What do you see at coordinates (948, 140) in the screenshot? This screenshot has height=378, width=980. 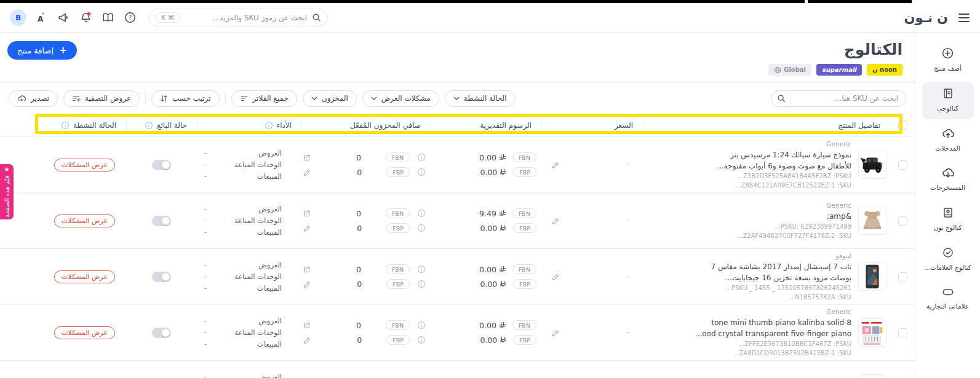 I see `sidebar-item-uploads: المدخلات` at bounding box center [948, 140].